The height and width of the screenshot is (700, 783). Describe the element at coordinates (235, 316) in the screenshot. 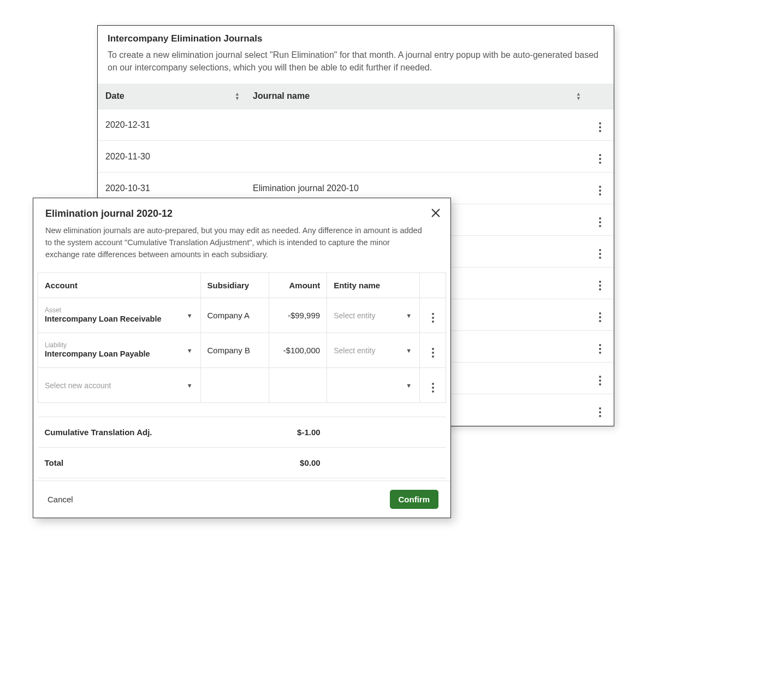

I see `subsidiary-cell: Company A` at that location.